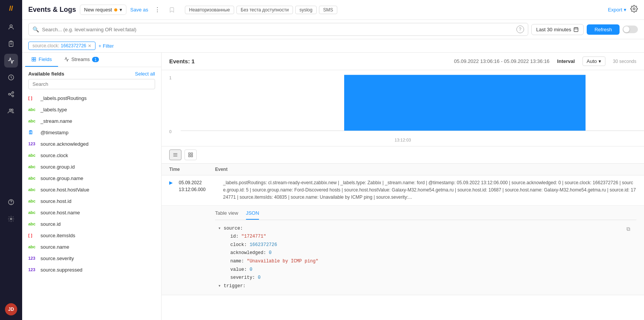  I want to click on json-value-line: value: 0, so click(426, 270).